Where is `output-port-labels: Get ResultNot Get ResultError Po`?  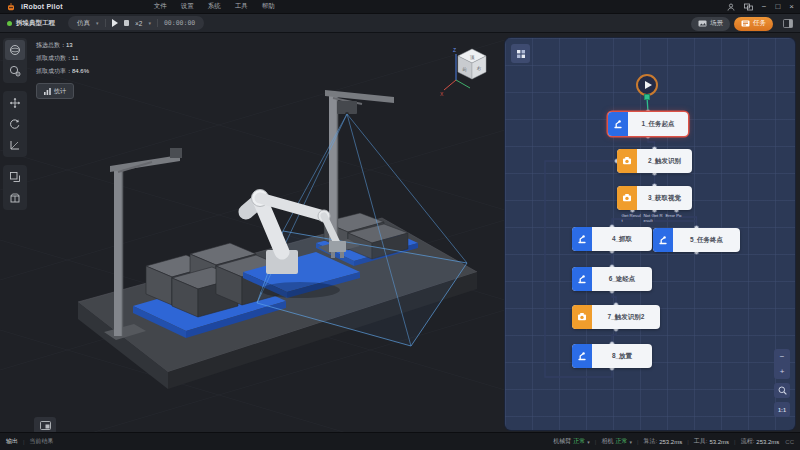
output-port-labels: Get ResultNot Get ResultError Po is located at coordinates (654, 218).